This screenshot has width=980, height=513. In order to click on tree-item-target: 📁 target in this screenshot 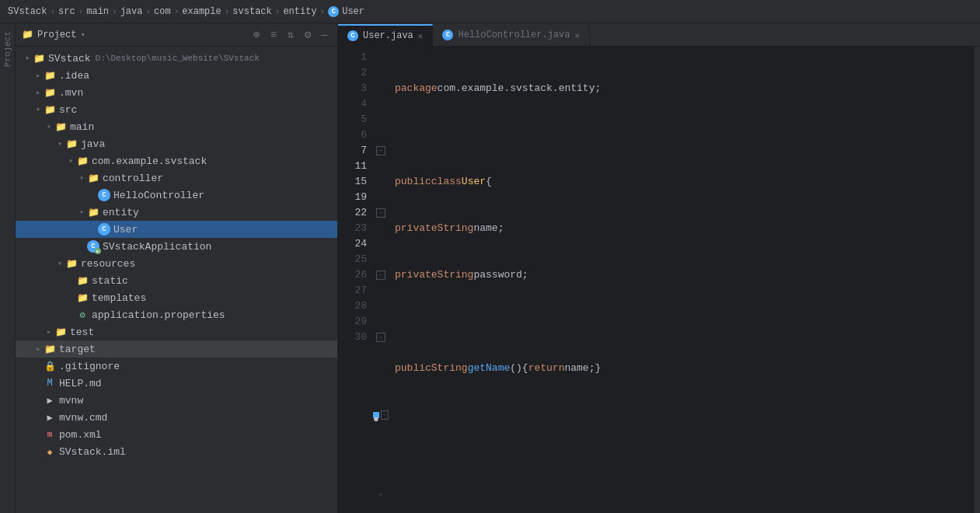, I will do `click(176, 349)`.